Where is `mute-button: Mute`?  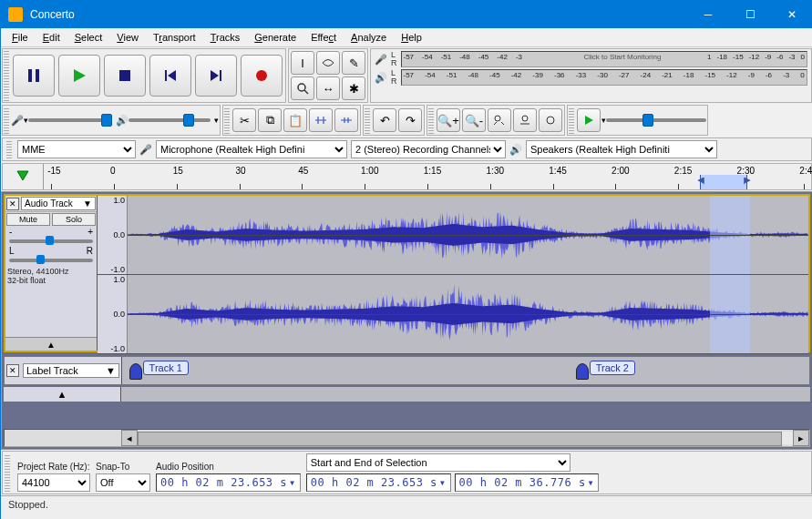
mute-button: Mute is located at coordinates (28, 219).